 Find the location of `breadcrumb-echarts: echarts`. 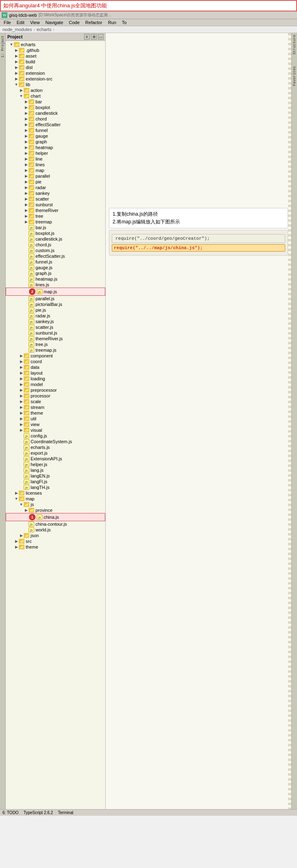

breadcrumb-echarts: echarts is located at coordinates (44, 29).